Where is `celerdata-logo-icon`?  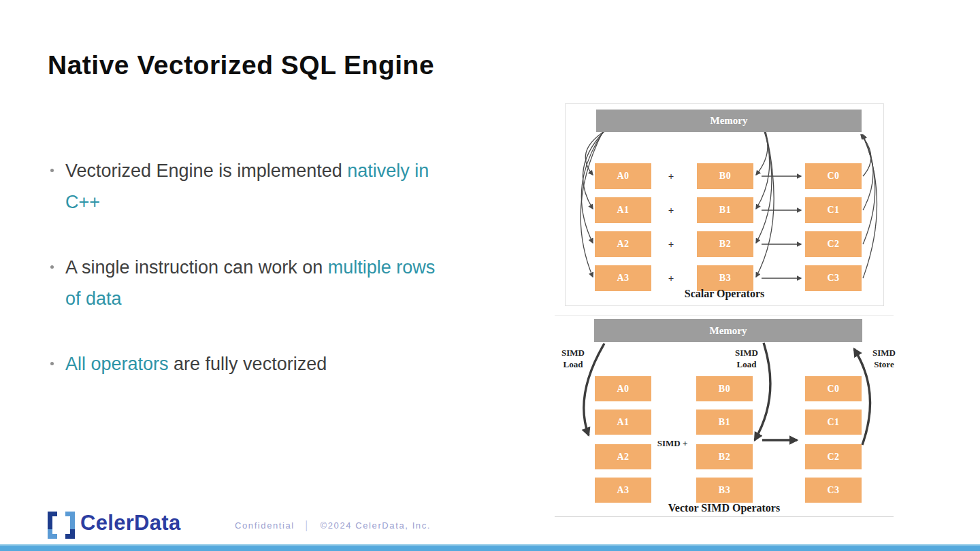
celerdata-logo-icon is located at coordinates (61, 525).